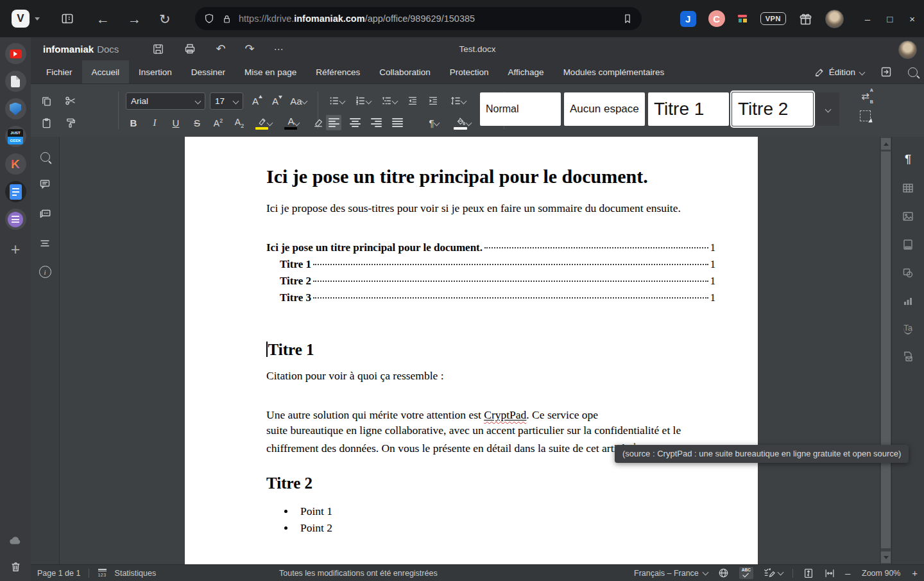 This screenshot has height=581, width=924. Describe the element at coordinates (405, 72) in the screenshot. I see `tab-collaboration: Collaboration` at that location.